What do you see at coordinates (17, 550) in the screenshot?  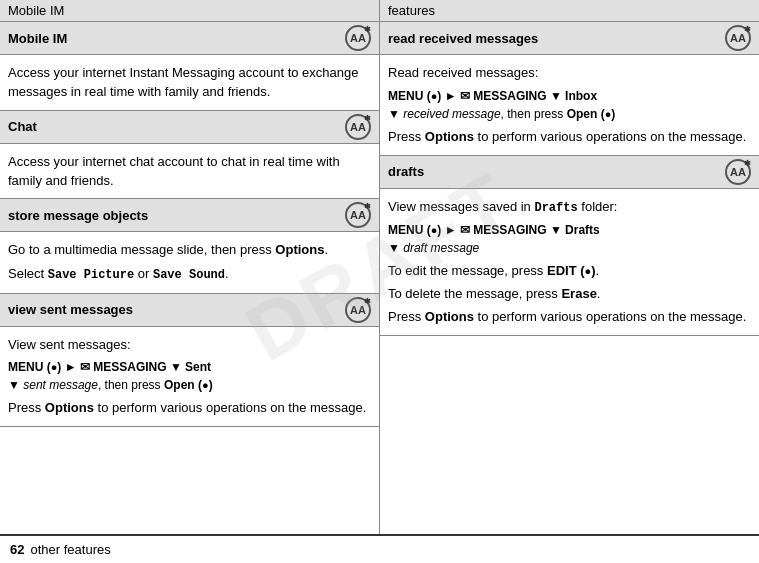 I see `page-number: 62` at bounding box center [17, 550].